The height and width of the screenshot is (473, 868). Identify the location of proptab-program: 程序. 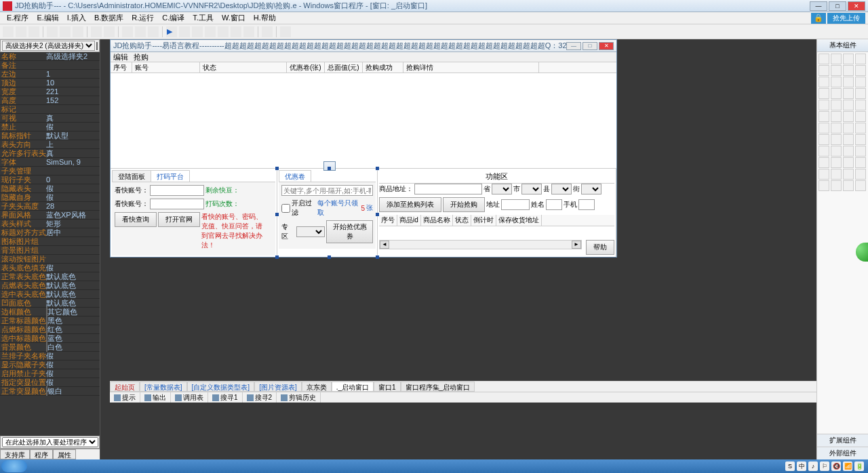
(41, 454).